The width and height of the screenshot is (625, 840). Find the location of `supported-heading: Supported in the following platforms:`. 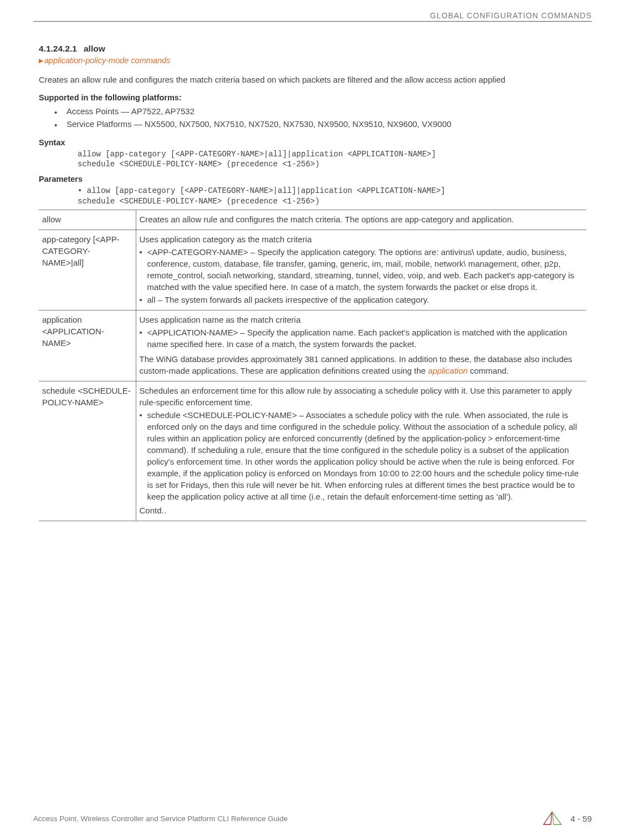

supported-heading: Supported in the following platforms: is located at coordinates (312, 98).